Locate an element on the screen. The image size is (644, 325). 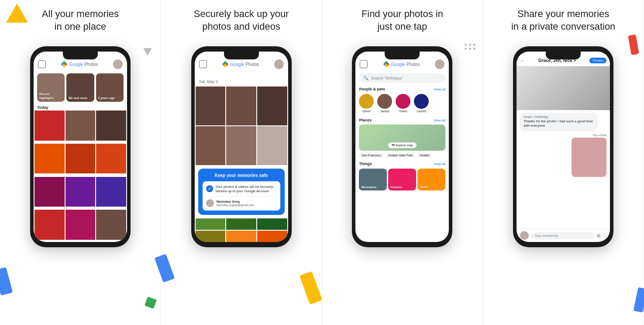
people-view-all: View all is located at coordinates (439, 89).